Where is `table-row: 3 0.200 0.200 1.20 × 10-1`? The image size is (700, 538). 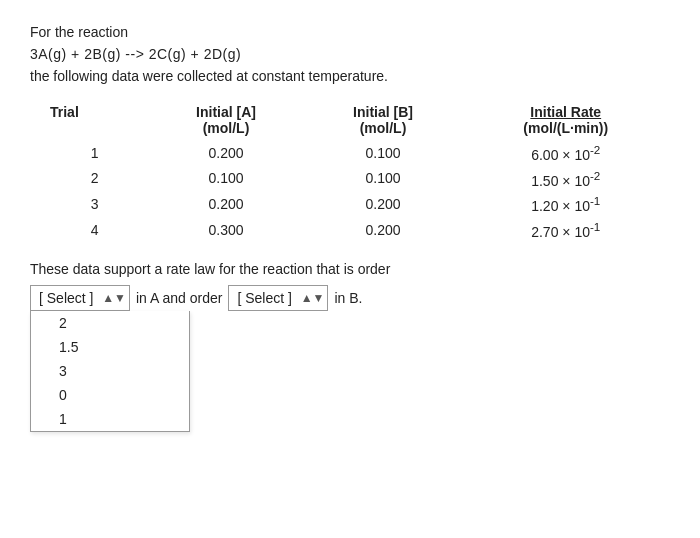
table-row: 3 0.200 0.200 1.20 × 10-1 is located at coordinates (350, 204).